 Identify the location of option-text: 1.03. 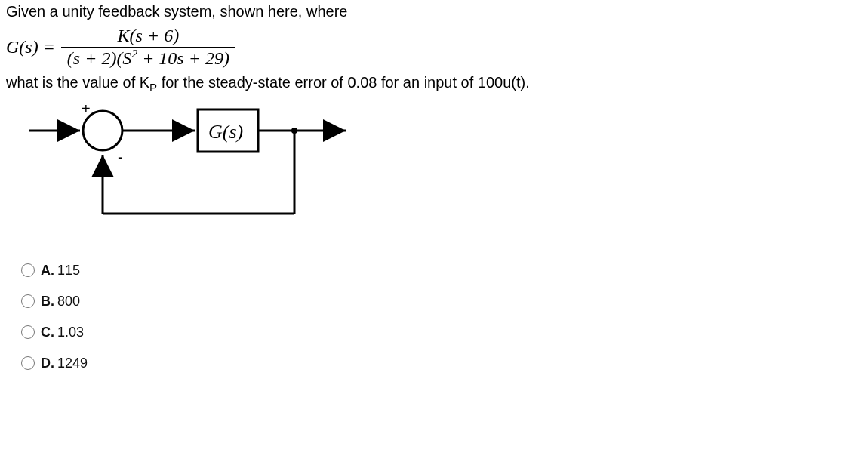
(71, 332).